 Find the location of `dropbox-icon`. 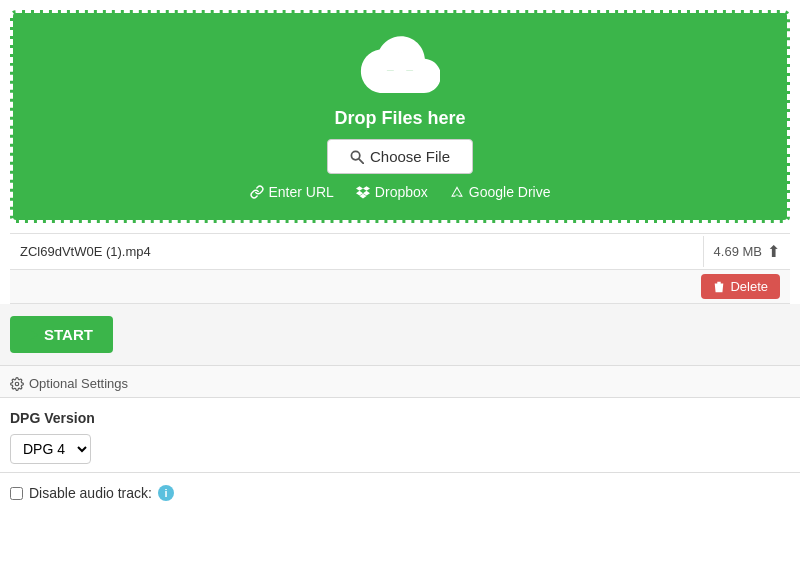

dropbox-icon is located at coordinates (363, 192).